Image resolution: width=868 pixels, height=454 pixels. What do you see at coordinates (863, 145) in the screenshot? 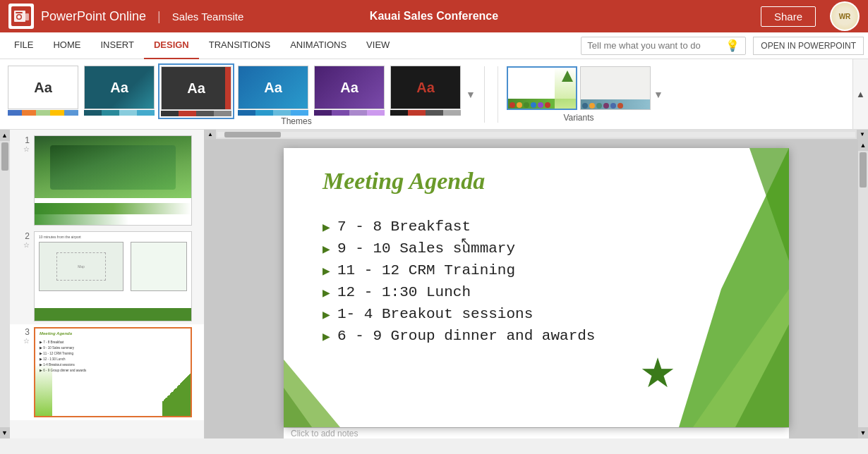
I see `canvas-vscroll-up: ▲` at bounding box center [863, 145].